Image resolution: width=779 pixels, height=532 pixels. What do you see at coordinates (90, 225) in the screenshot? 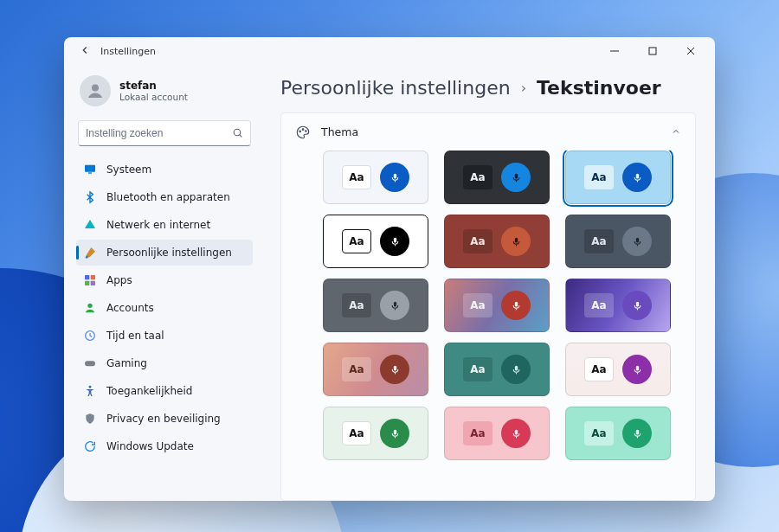
I see `wifi-icon` at bounding box center [90, 225].